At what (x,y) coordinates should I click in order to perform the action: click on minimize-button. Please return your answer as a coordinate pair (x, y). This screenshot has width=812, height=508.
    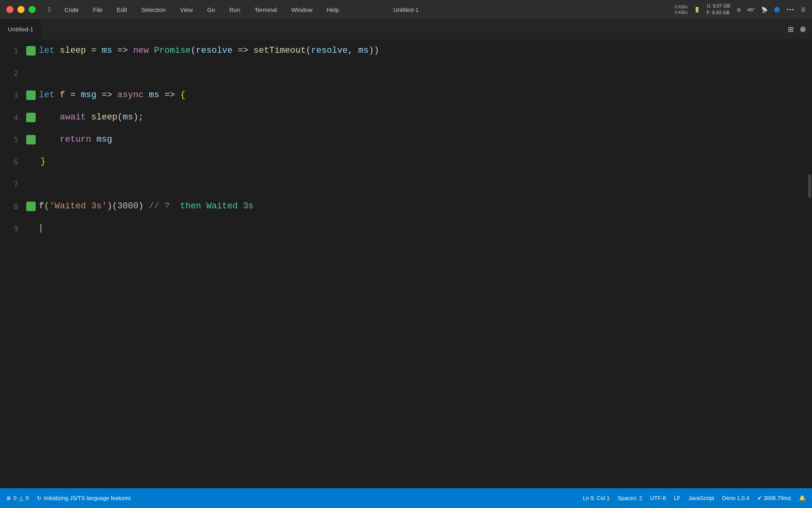
    Looking at the image, I should click on (21, 10).